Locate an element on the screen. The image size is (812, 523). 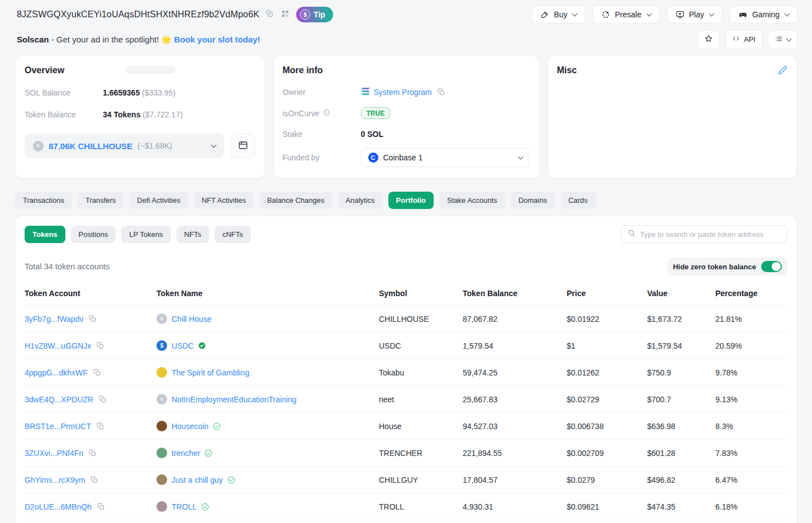
header-nav-buttons: Buy Presale Play Gaming is located at coordinates (665, 15).